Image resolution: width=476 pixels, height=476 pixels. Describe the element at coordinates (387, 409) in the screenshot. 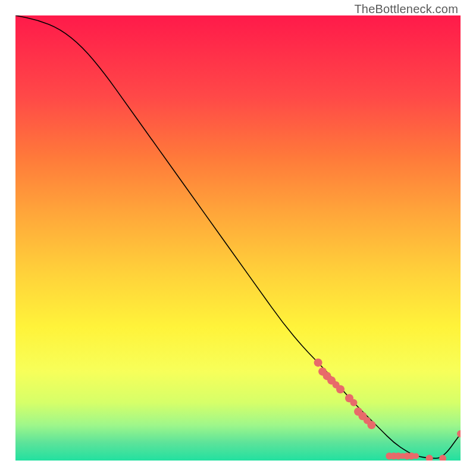

I see `highlighted-points-group` at that location.